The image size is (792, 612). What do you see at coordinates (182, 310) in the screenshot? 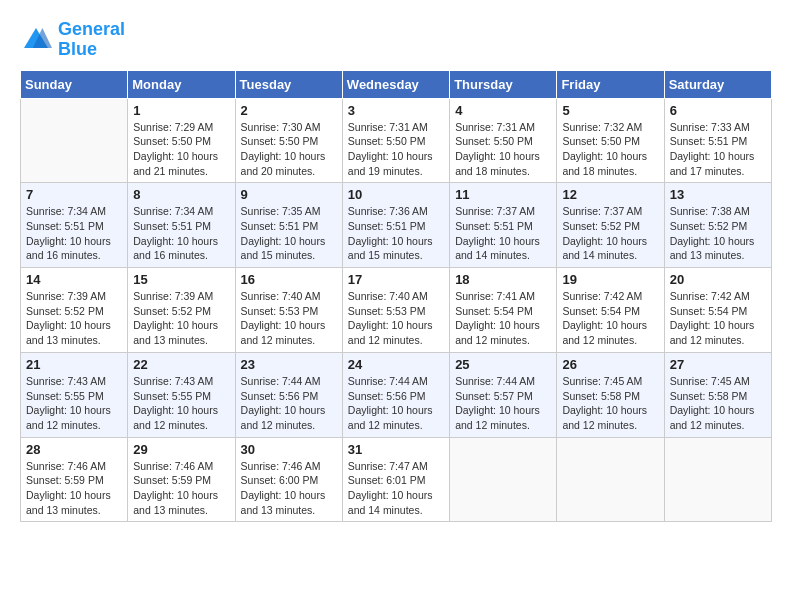
I see `calendar-cell: 15Sunrise: 7:39 AM Sunset: 5:52 PM Dayli…` at bounding box center [182, 310].